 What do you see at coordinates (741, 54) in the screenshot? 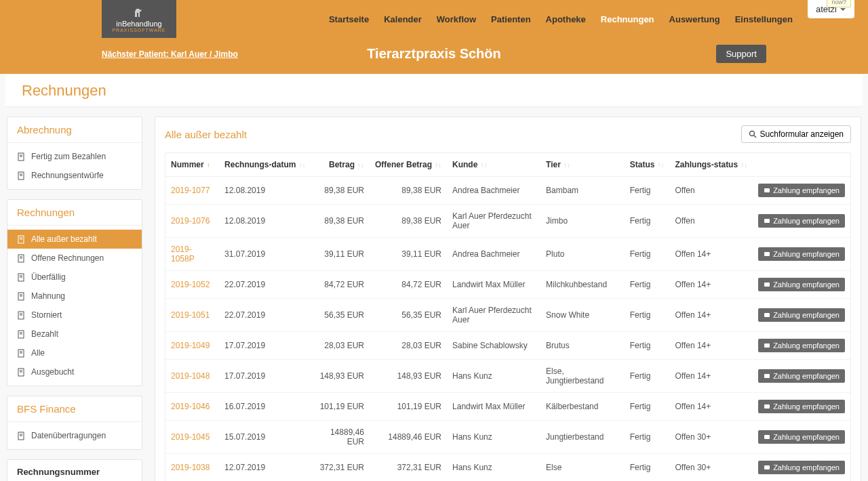
I see `support-button: Support` at bounding box center [741, 54].